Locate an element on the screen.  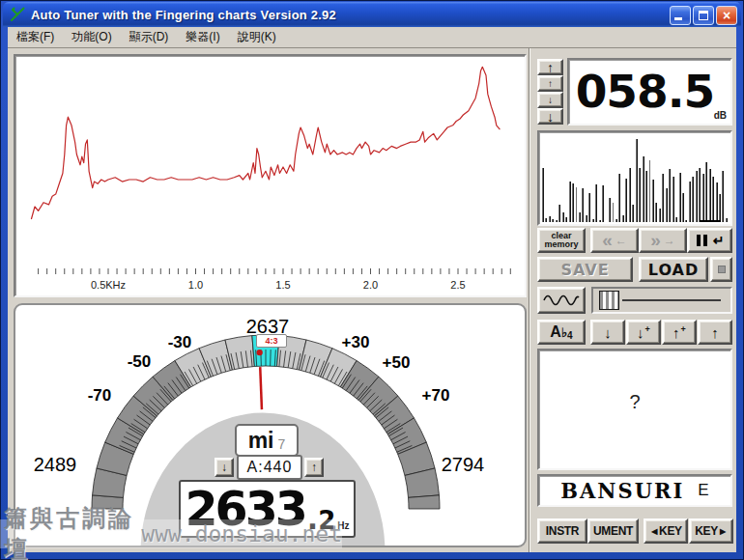
clear-memory-button: clearmemory is located at coordinates (561, 240).